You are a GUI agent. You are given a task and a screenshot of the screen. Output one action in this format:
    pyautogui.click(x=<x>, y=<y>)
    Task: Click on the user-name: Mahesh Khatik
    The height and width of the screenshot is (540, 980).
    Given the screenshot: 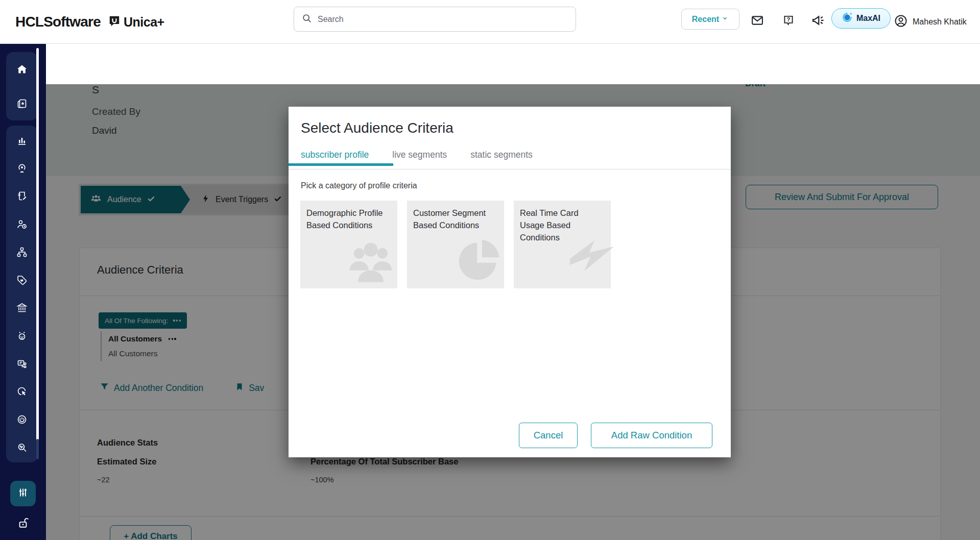 What is the action you would take?
    pyautogui.click(x=940, y=22)
    